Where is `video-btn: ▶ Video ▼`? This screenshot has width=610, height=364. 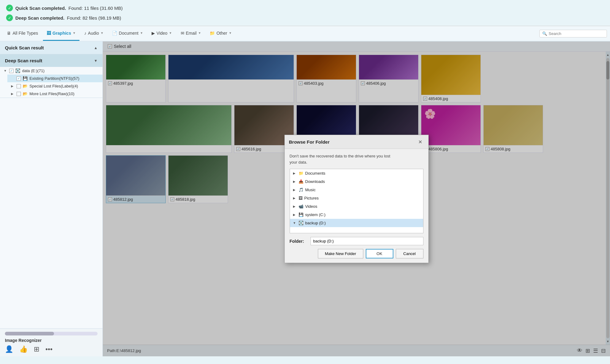 video-btn: ▶ Video ▼ is located at coordinates (162, 33).